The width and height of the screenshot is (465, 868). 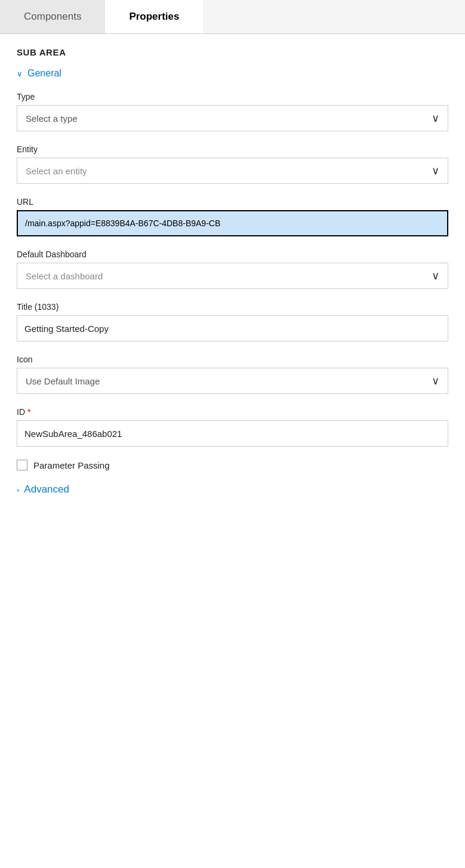 I want to click on dashboard-chevron-icon: ∨, so click(x=436, y=276).